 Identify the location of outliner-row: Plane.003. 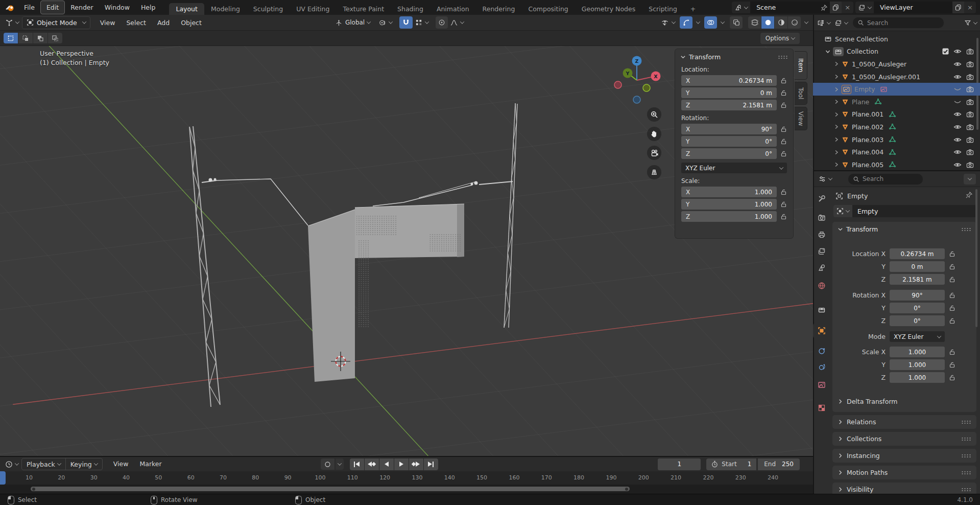
(897, 140).